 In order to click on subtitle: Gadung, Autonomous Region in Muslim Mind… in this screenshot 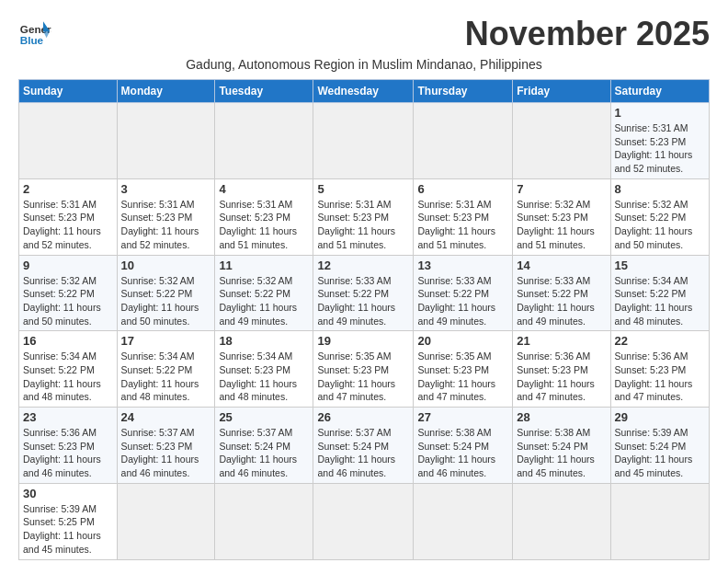, I will do `click(364, 64)`.